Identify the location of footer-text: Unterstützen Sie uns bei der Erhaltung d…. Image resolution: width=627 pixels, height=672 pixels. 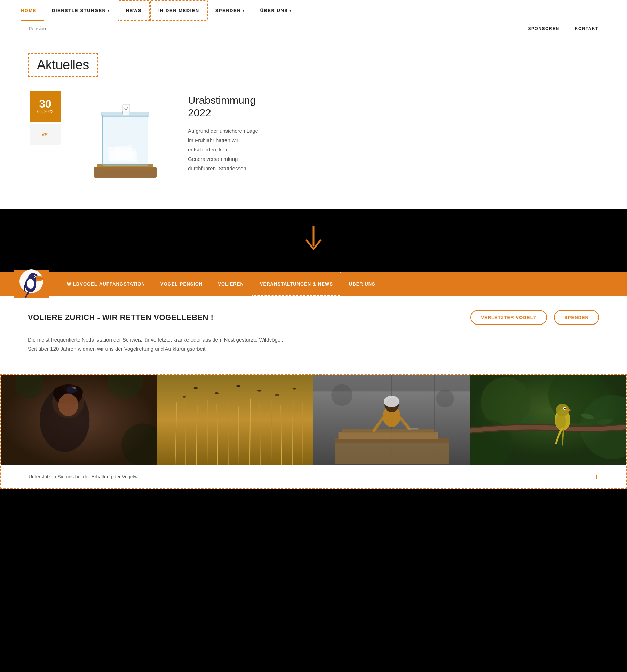
(86, 477).